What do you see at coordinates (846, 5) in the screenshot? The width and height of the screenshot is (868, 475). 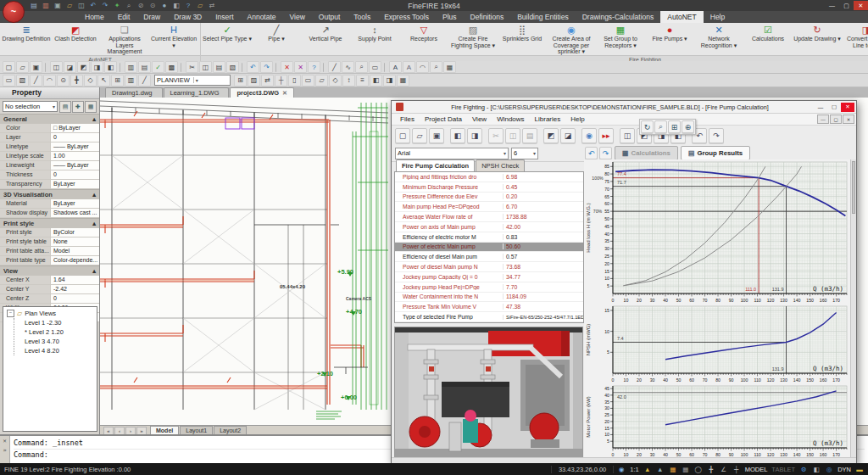 I see `maximize-button: ▢` at bounding box center [846, 5].